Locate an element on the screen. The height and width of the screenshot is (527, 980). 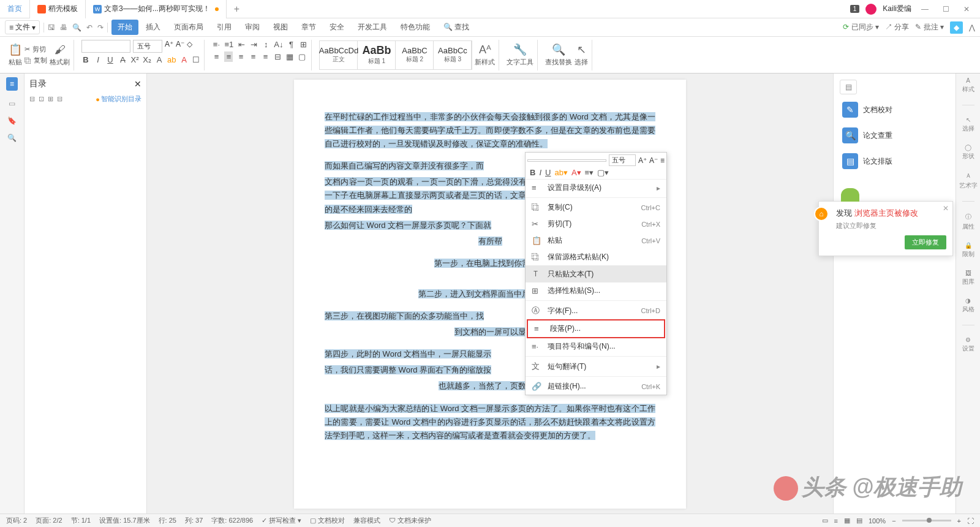
style-h1: AaBb标题 1 is located at coordinates (377, 55).